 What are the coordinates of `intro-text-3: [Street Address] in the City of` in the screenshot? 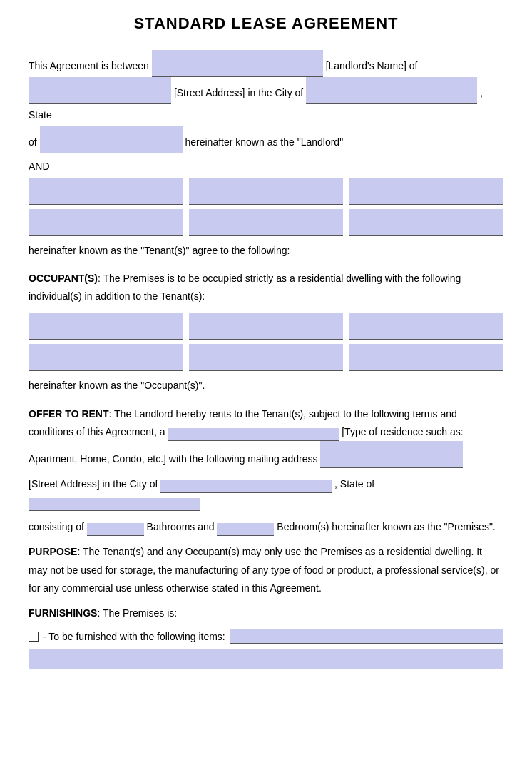 It's located at (238, 93).